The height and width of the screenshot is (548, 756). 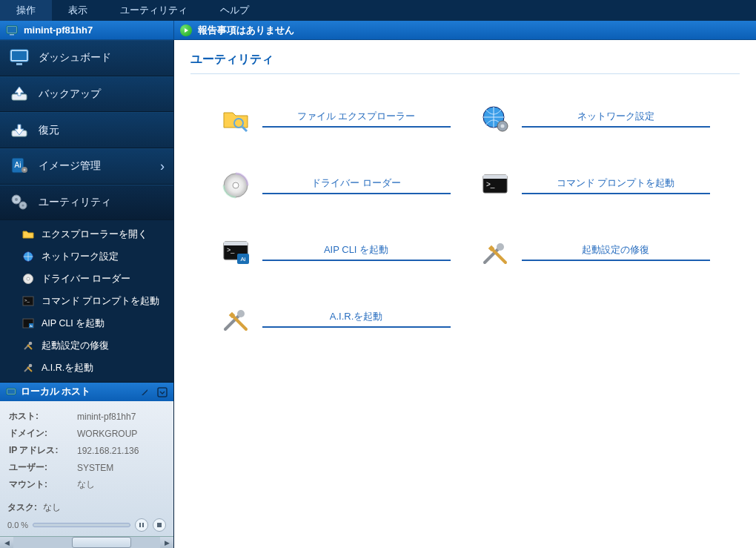 What do you see at coordinates (87, 279) in the screenshot?
I see `sub-driver-loader: ドライバー ローダー` at bounding box center [87, 279].